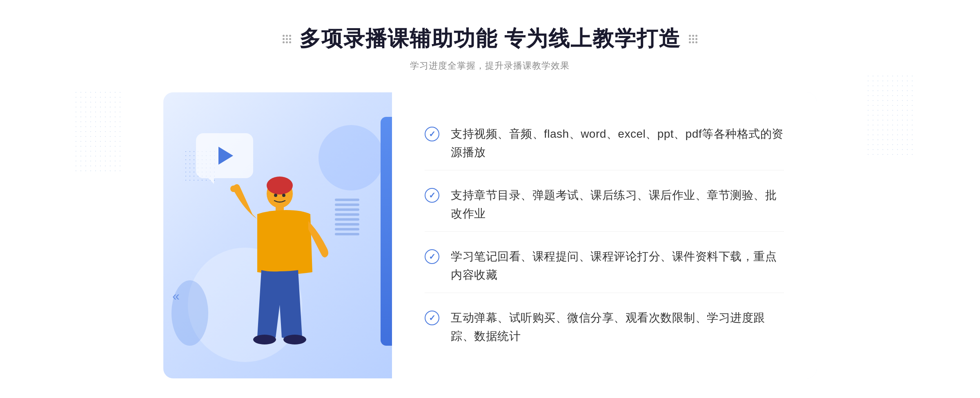  Describe the element at coordinates (490, 39) in the screenshot. I see `main-title: 多项录播课辅助功能 专为线上教学打造` at that location.